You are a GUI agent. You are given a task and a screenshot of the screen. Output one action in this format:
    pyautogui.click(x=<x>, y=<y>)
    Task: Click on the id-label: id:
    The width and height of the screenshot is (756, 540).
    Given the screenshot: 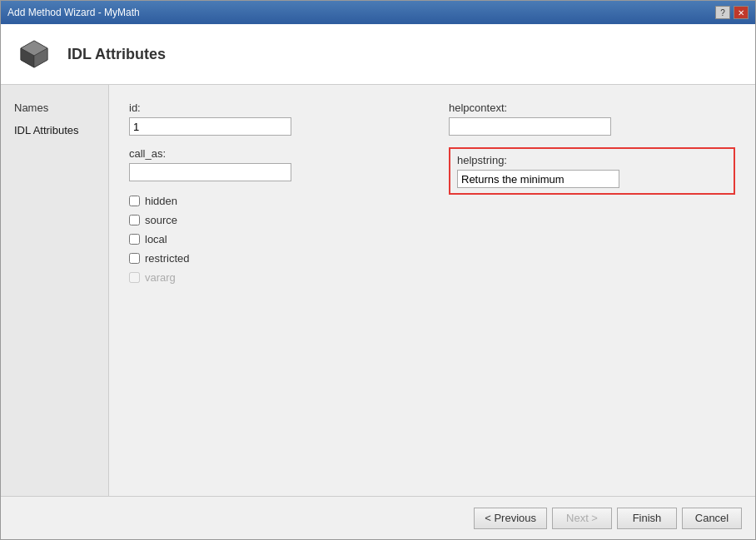 What is the action you would take?
    pyautogui.click(x=272, y=108)
    